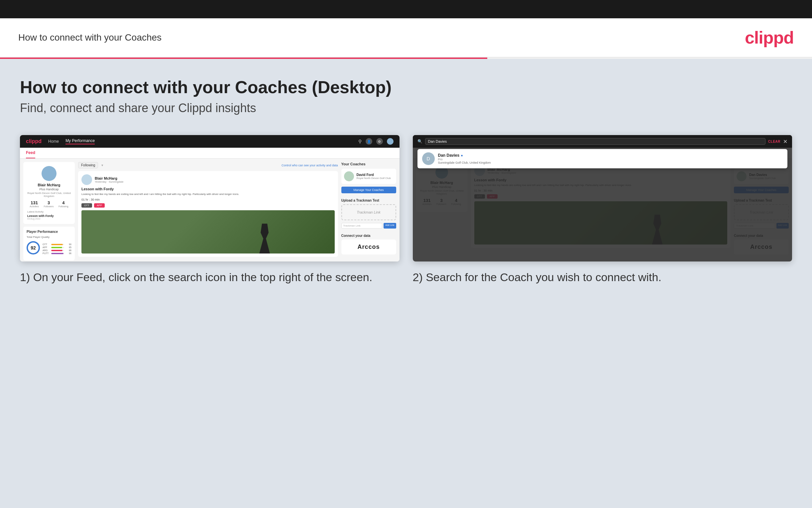  What do you see at coordinates (603, 210) in the screenshot?
I see `screenshot2-wrapper: clippd Home My Performance ⚲ Feed` at bounding box center [603, 210].